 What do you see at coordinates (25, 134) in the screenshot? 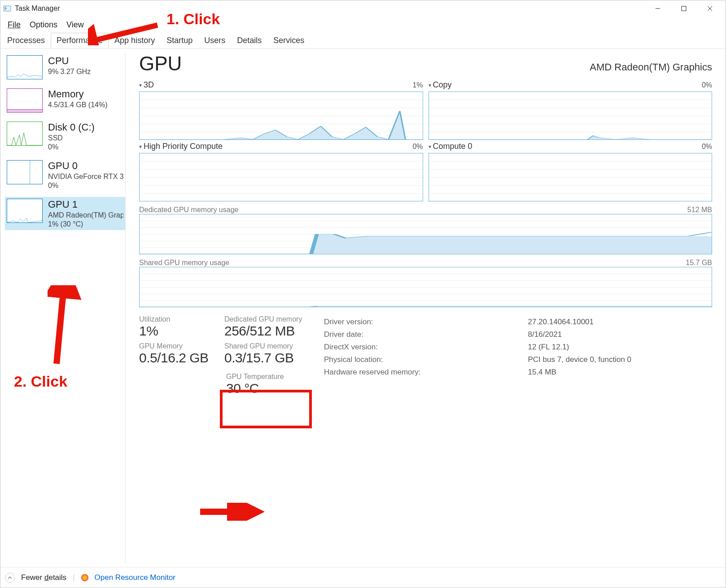
I see `disk-thumb` at bounding box center [25, 134].